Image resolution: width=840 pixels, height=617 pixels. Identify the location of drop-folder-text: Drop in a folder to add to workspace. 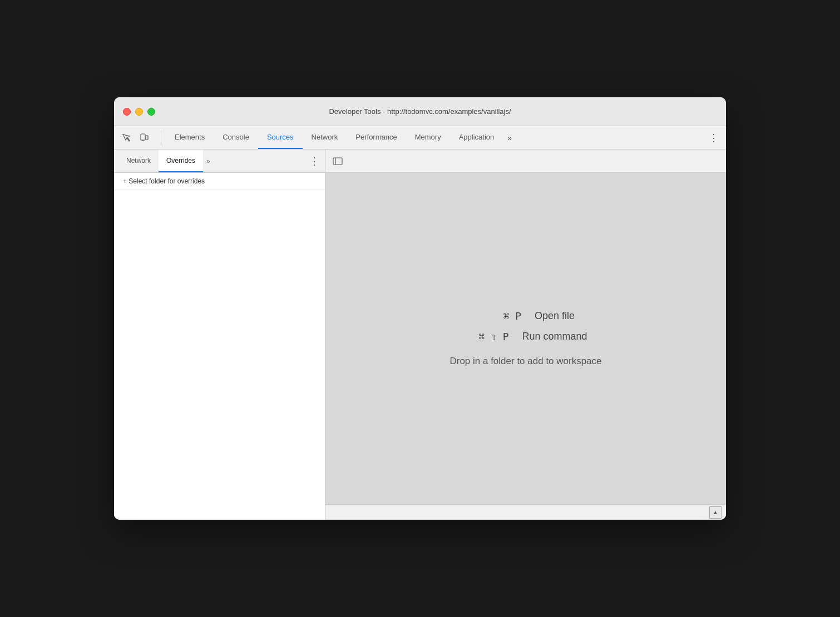
(525, 361).